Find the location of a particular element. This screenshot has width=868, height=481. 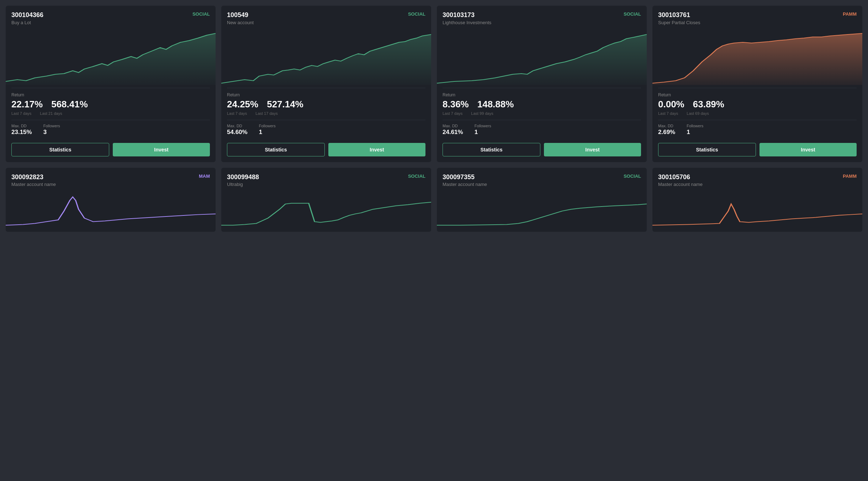

stats-section: Return 8.36% 148.88% Last 7 days Last 99… is located at coordinates (542, 104).